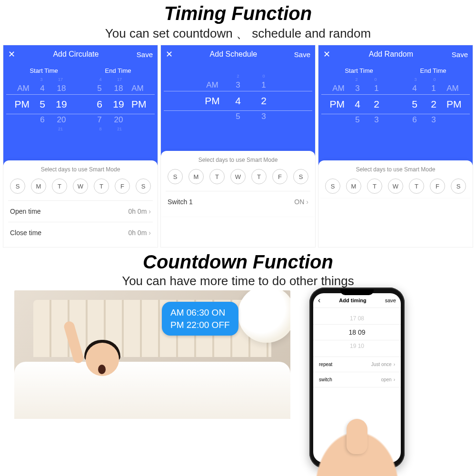 This screenshot has height=476, width=476. What do you see at coordinates (200, 325) in the screenshot?
I see `bubble-line2: PM 22:00 OFF` at bounding box center [200, 325].